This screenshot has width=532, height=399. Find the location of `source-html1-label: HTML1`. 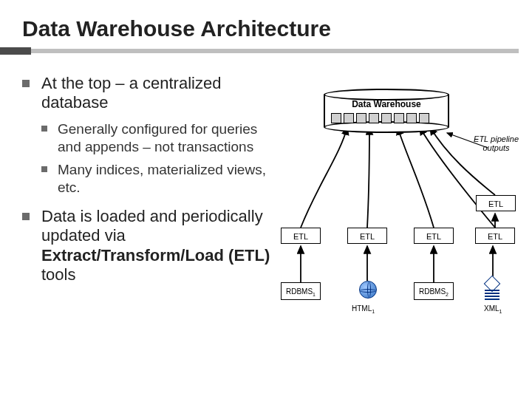

source-html1-label: HTML1 is located at coordinates (364, 309).